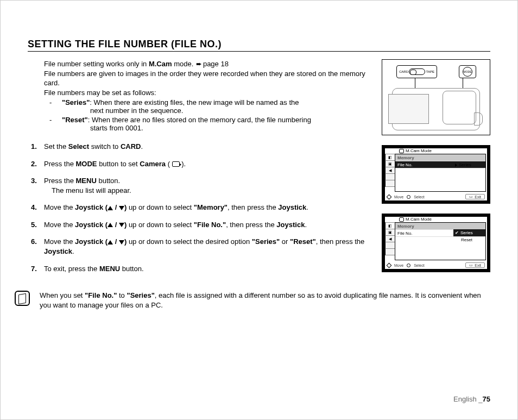  What do you see at coordinates (169, 164) in the screenshot?
I see `step-text: (` at bounding box center [169, 164].